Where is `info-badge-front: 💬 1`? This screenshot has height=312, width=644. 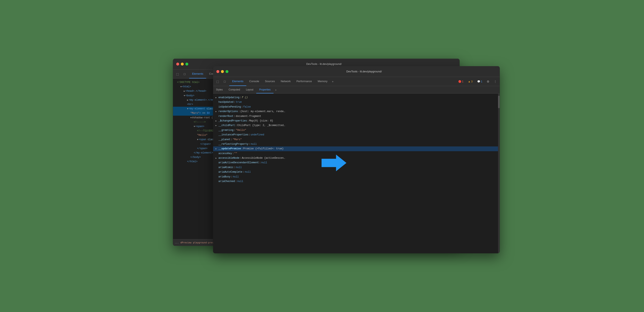
info-badge-front: 💬 1 is located at coordinates (480, 82).